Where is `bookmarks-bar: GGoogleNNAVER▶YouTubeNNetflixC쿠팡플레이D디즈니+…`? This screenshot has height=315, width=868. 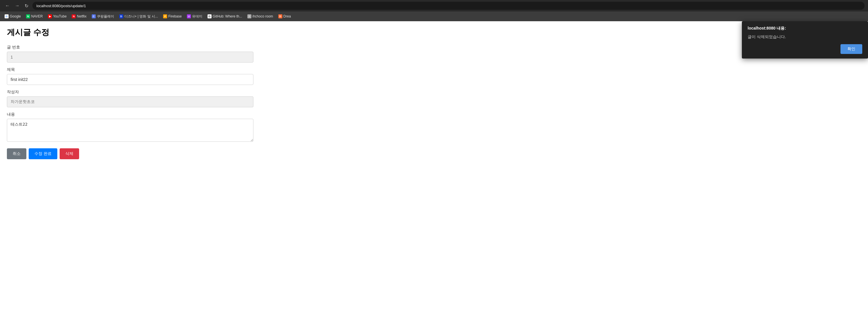 bookmarks-bar: GGoogleNNAVER▶YouTubeNNetflixC쿠팡플레이D디즈니+… is located at coordinates (434, 16).